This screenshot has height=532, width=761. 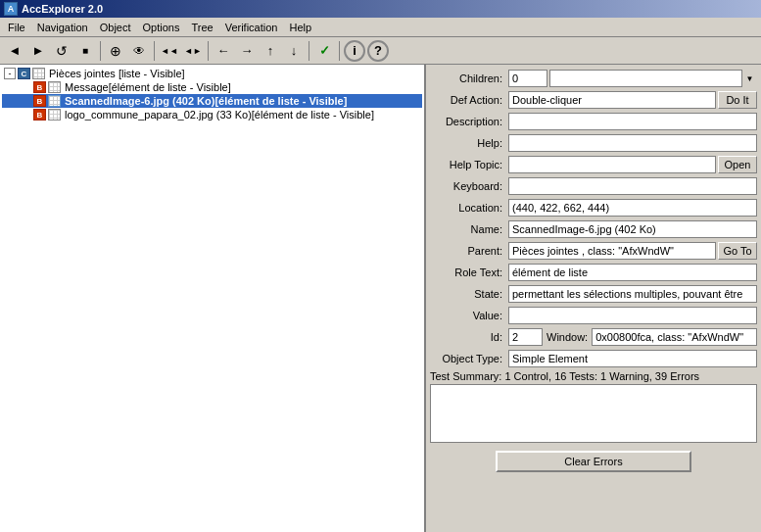 What do you see at coordinates (380, 51) in the screenshot?
I see `toolbar: ◄ ► ↺ ■ ⊕ 👁 ◄◄ ◄► ← → ↑ ↓ ✓ i ?` at bounding box center [380, 51].